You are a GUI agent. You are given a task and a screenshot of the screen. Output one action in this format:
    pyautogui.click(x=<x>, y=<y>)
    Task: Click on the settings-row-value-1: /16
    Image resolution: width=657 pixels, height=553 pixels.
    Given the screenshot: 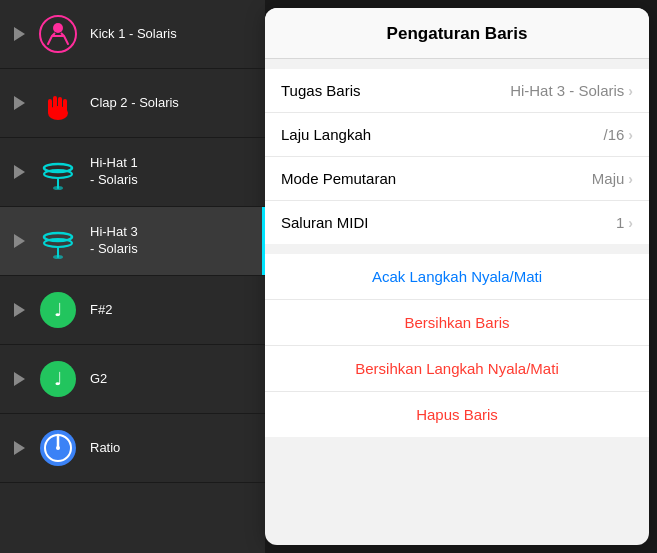 What is the action you would take?
    pyautogui.click(x=614, y=134)
    